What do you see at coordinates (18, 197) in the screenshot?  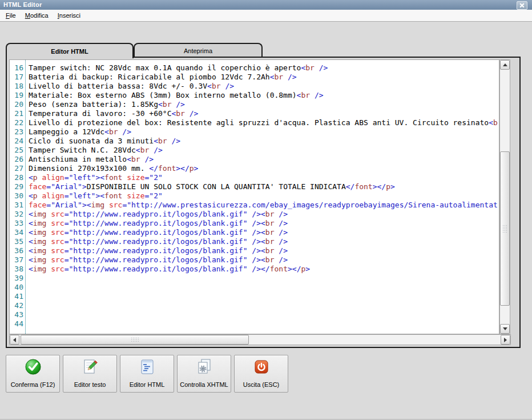 I see `line-number-gutter: 1617181920212223242526272829303132333435…` at bounding box center [18, 197].